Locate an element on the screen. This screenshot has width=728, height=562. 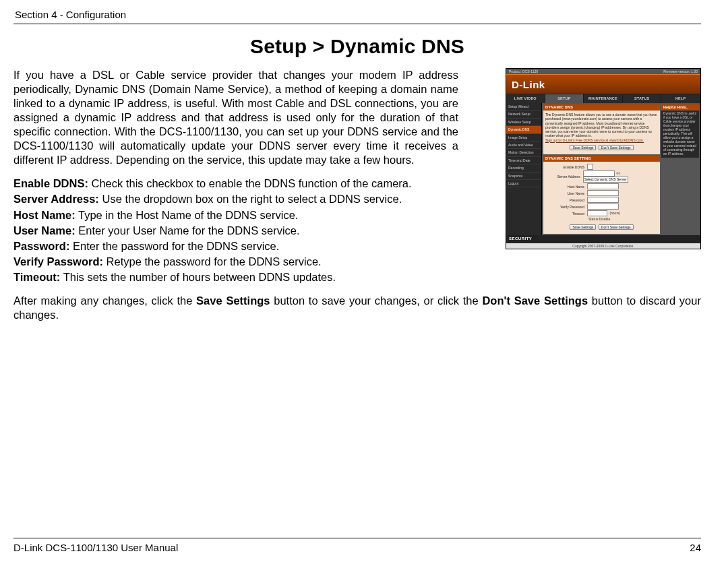
security-bar: SECURITY is located at coordinates (603, 239).